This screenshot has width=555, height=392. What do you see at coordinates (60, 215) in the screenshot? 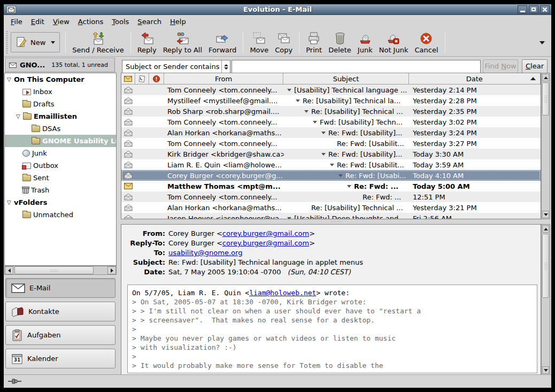
I see `folder-tree-item: Unmatched` at bounding box center [60, 215].